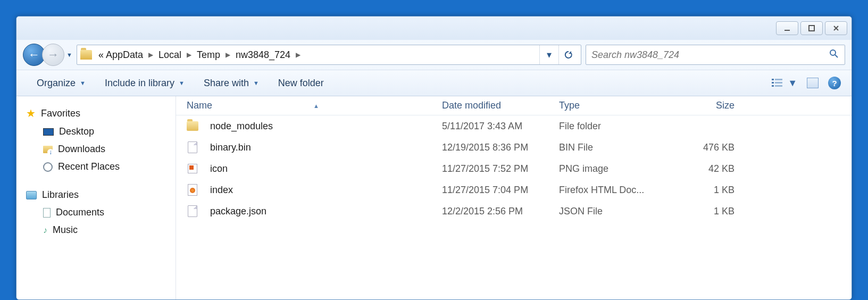  I want to click on file-row: binary.bin12/19/2015 8:36 PMBIN File476 …, so click(514, 147).